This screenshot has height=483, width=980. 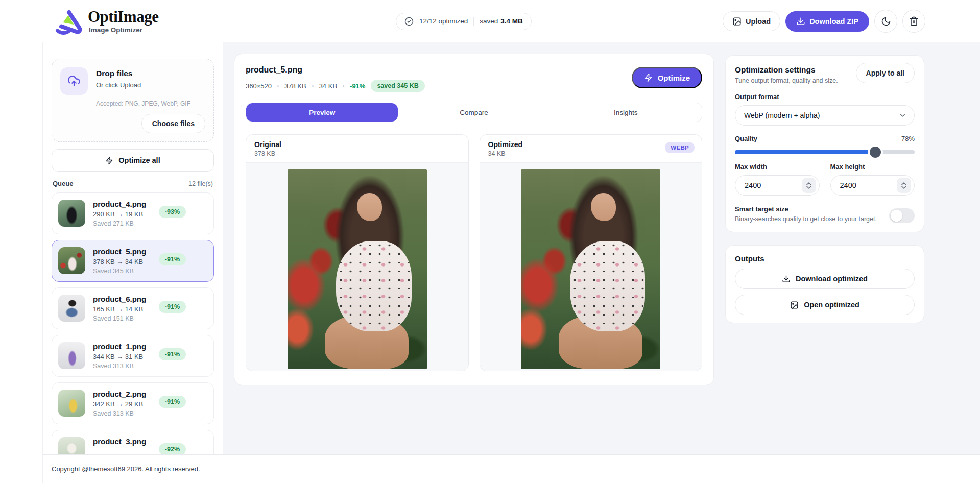 I want to click on check-circle-icon, so click(x=409, y=21).